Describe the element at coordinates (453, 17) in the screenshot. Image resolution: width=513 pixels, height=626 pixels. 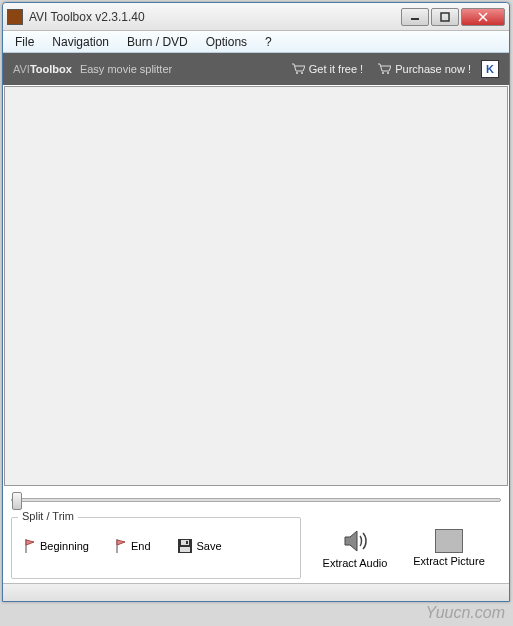
I see `window-controls` at that location.